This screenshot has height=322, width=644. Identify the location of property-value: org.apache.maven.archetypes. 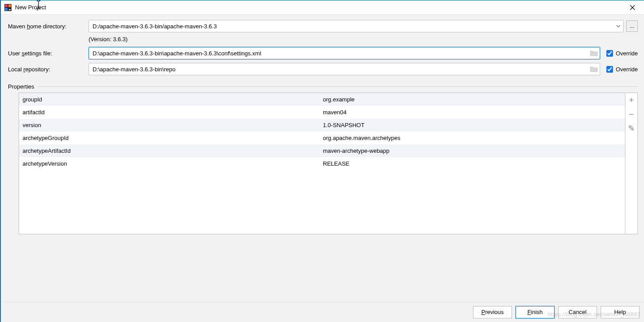
(473, 138).